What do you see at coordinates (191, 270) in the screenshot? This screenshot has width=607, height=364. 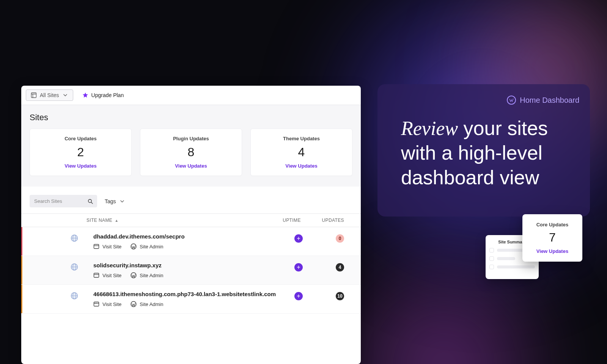 I see `table-row: solidsecurity.instawp.xyz Visit Site Sit…` at bounding box center [191, 270].